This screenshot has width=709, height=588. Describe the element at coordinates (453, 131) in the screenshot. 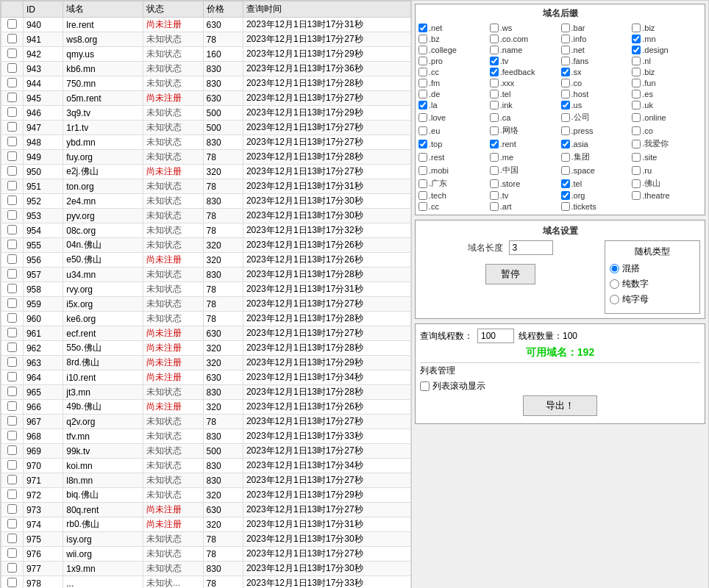

I see `suffix-item: .eu` at that location.